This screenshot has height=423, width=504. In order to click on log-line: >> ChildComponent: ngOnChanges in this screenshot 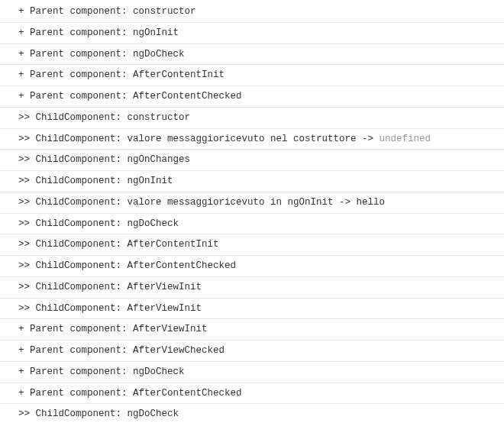, I will do `click(252, 160)`.